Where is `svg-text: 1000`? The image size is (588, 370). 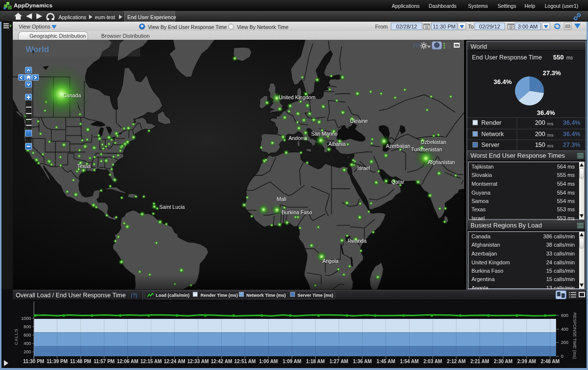 svg-text: 1000 is located at coordinates (26, 318).